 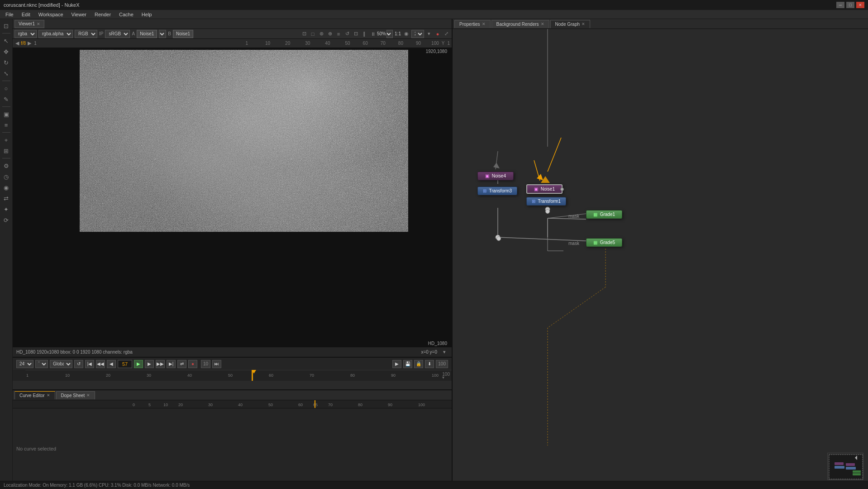 What do you see at coordinates (29, 24) in the screenshot?
I see `viewer-tab: Viewer1 ✕` at bounding box center [29, 24].